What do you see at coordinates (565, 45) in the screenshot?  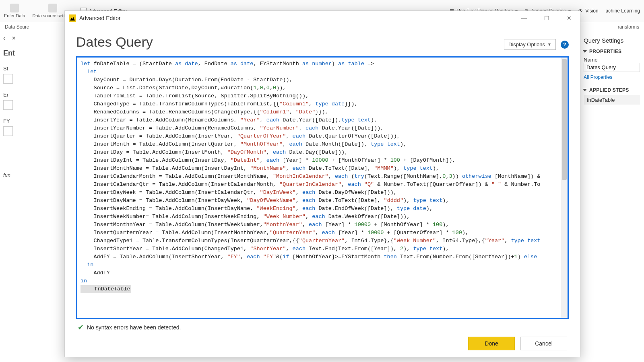 I see `help-button: ?` at bounding box center [565, 45].